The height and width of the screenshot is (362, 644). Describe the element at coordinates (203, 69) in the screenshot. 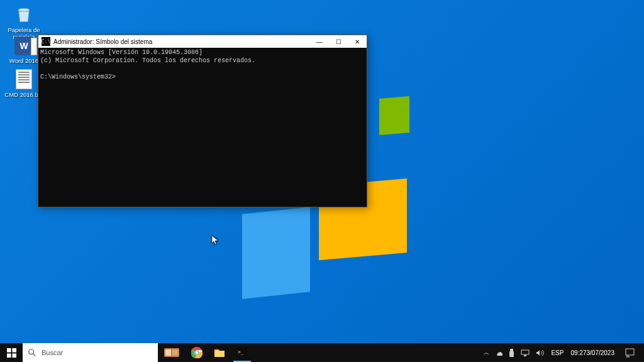

I see `cmd-blank-line` at that location.